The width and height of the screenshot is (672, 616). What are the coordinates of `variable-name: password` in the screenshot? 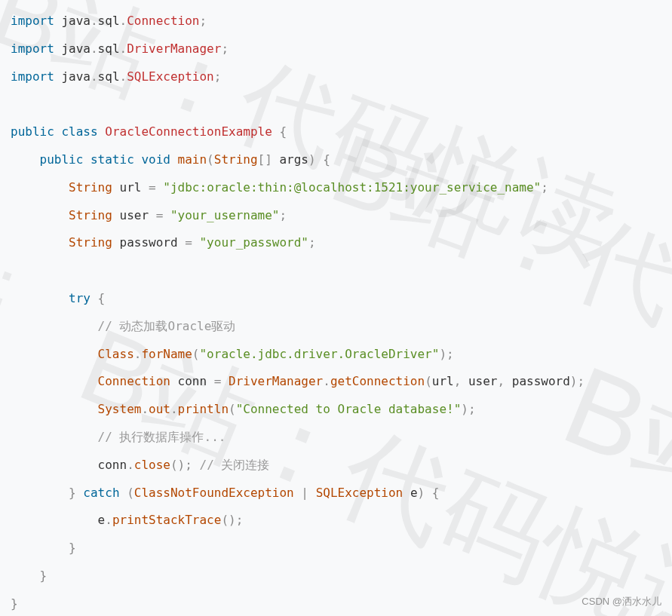 It's located at (149, 243).